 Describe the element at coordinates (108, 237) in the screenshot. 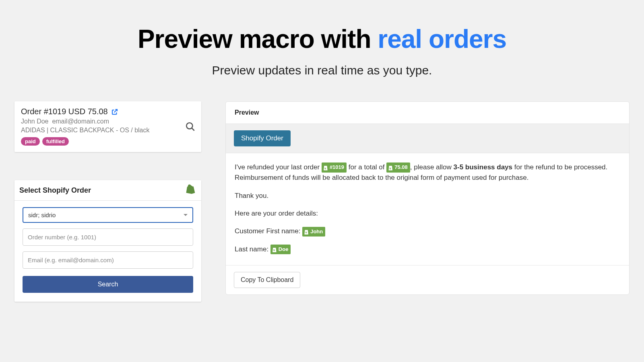

I see `order-number-input` at that location.